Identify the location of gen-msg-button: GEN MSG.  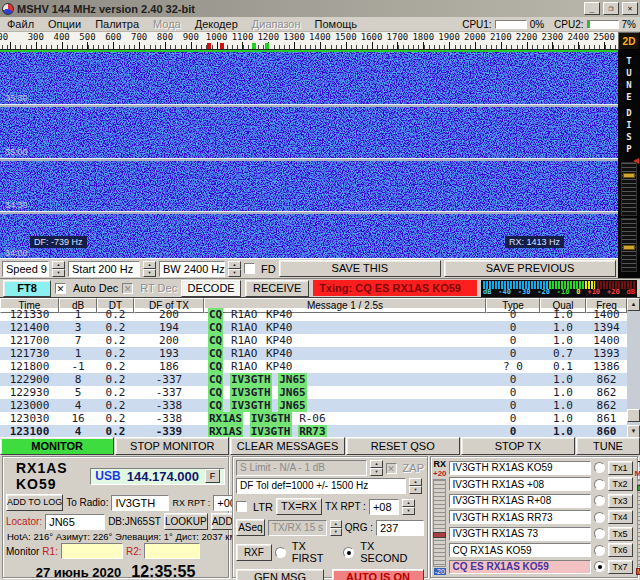
(280, 574).